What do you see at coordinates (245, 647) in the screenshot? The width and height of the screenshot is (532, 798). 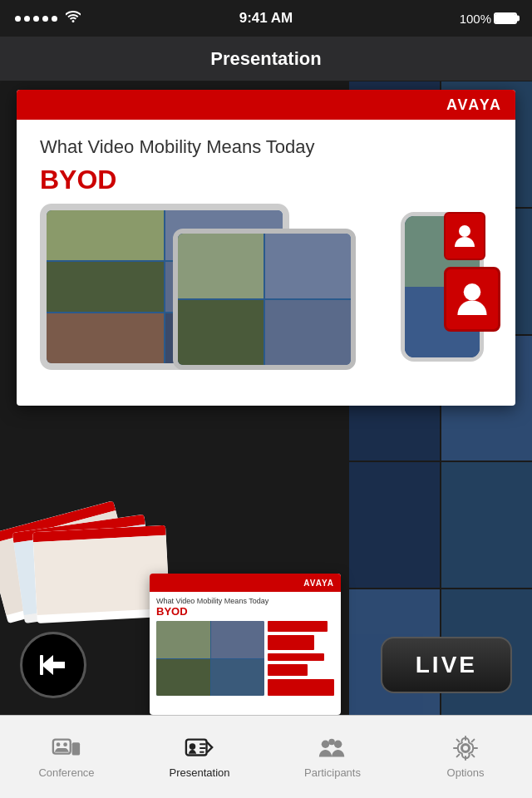 I see `floating-slide-body: What Video Mobility Means Today BYOD` at bounding box center [245, 647].